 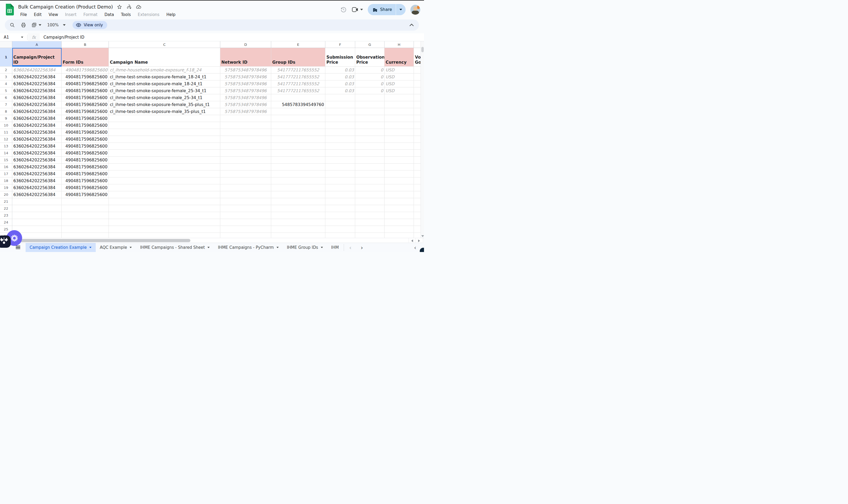 What do you see at coordinates (370, 146) in the screenshot?
I see `cell-G13` at bounding box center [370, 146].